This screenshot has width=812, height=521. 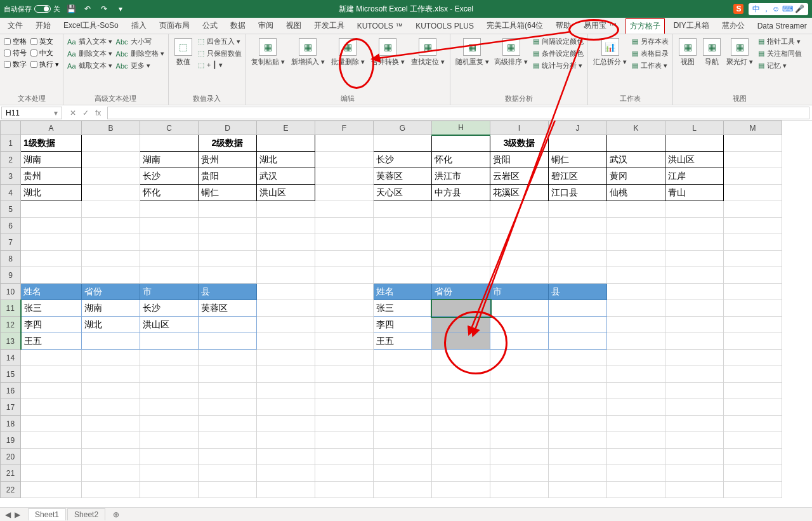 I want to click on row-header: 17, so click(x=11, y=407).